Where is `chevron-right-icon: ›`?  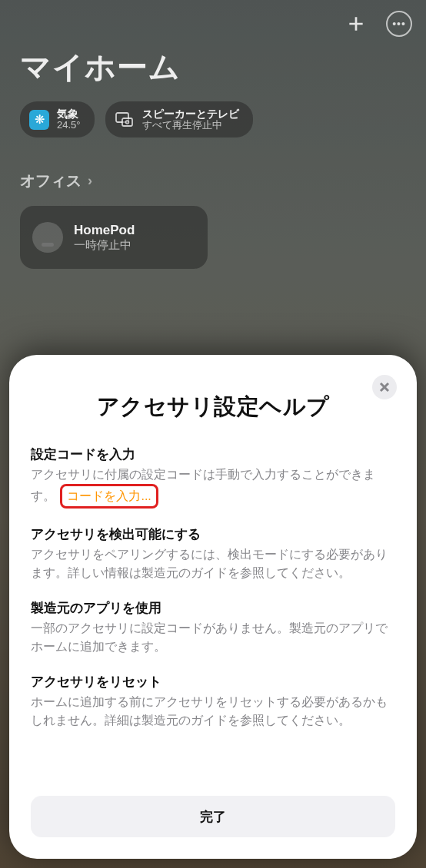
chevron-right-icon: › is located at coordinates (90, 181).